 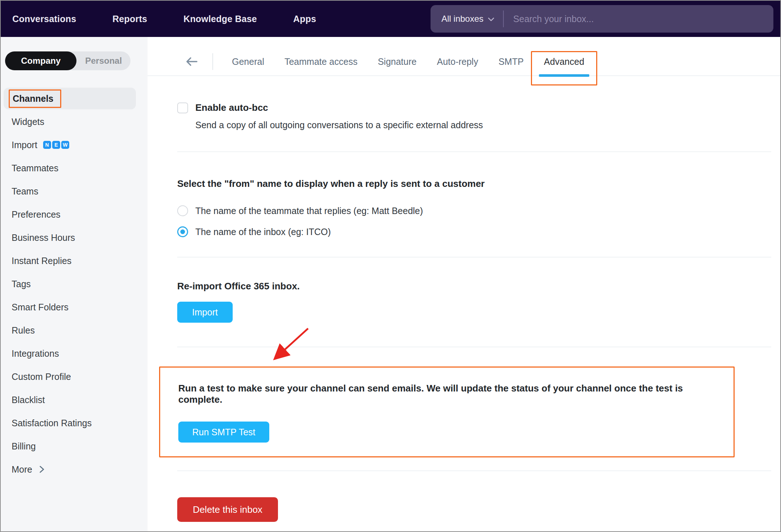 What do you see at coordinates (183, 108) in the screenshot?
I see `auto-bcc-checkbox` at bounding box center [183, 108].